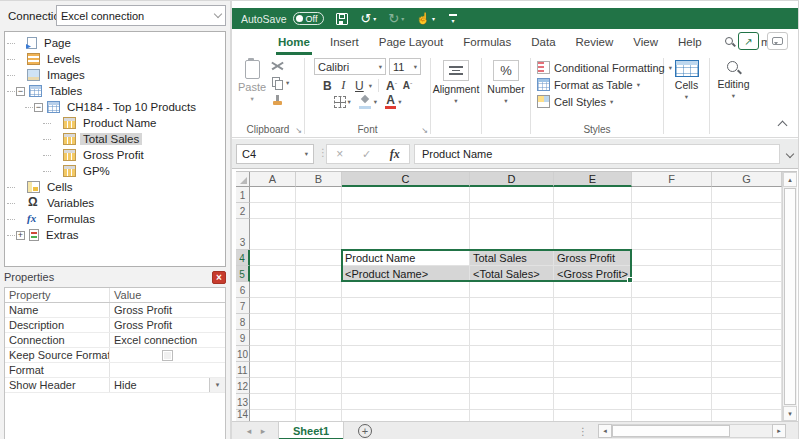 This screenshot has height=439, width=799. What do you see at coordinates (350, 66) in the screenshot?
I see `font-name-combo: Calibri▾` at bounding box center [350, 66].